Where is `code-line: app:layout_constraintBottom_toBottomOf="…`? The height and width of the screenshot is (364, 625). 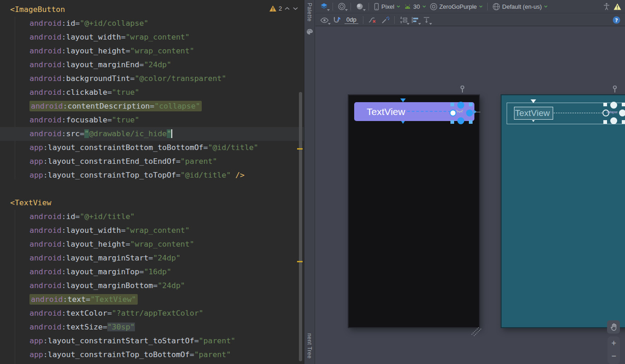 code-line: app:layout_constraintBottom_toBottomOf="… is located at coordinates (149, 148).